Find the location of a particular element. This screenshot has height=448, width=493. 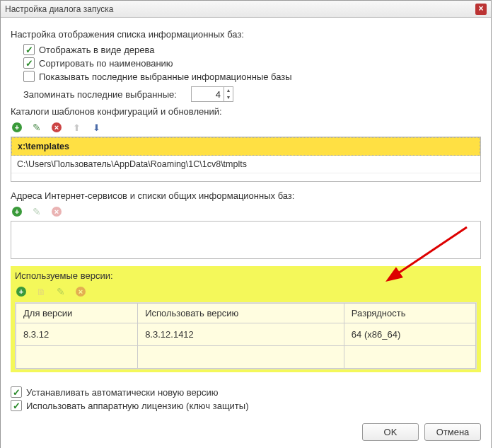

titlebar: Настройка диалога запуска × is located at coordinates (246, 9).